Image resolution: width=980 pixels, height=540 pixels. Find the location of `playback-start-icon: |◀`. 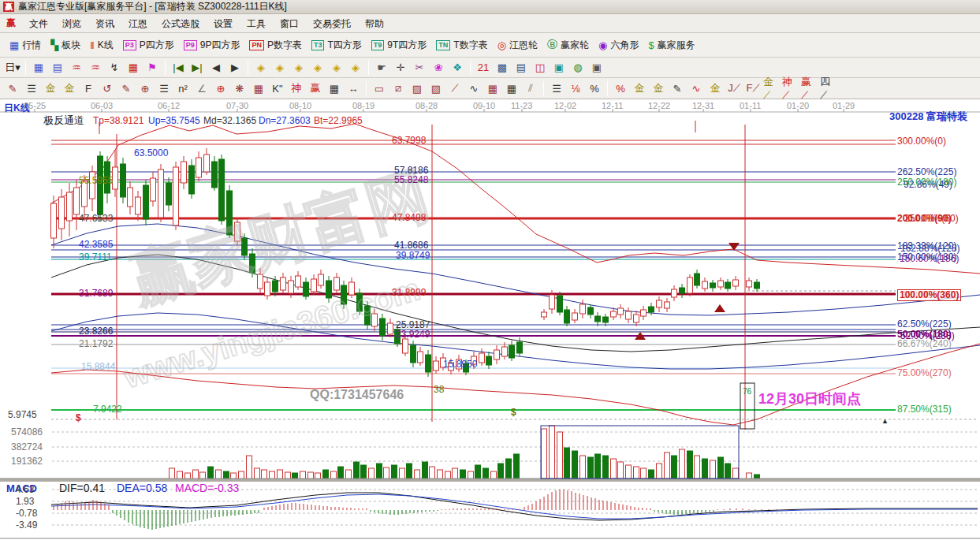

playback-start-icon: |◀ is located at coordinates (178, 68).